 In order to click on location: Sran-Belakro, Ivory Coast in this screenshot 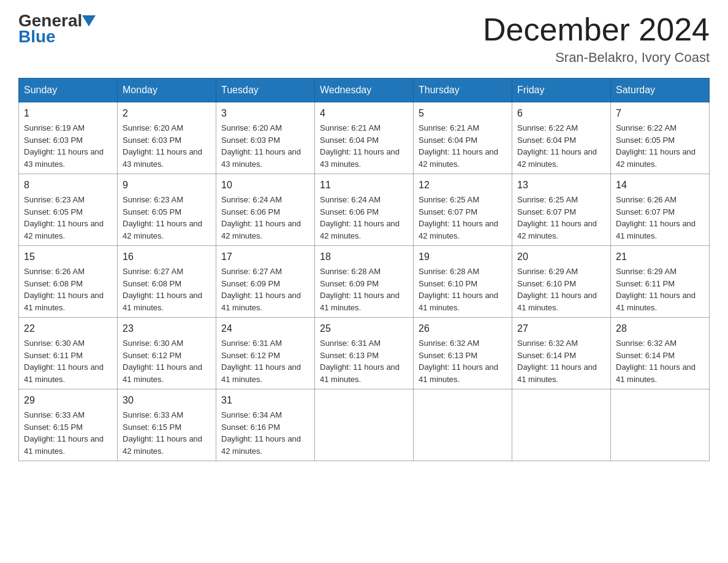, I will do `click(596, 58)`.